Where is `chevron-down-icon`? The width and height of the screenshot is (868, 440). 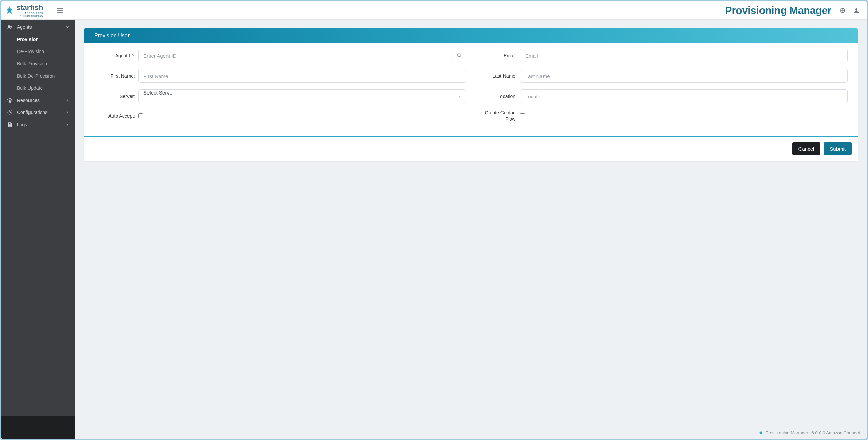 chevron-down-icon is located at coordinates (67, 27).